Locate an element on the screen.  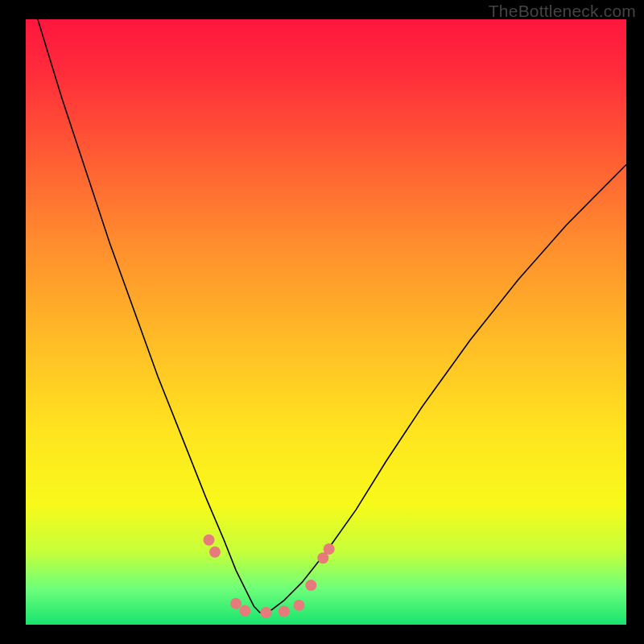
marker-group is located at coordinates (269, 576).